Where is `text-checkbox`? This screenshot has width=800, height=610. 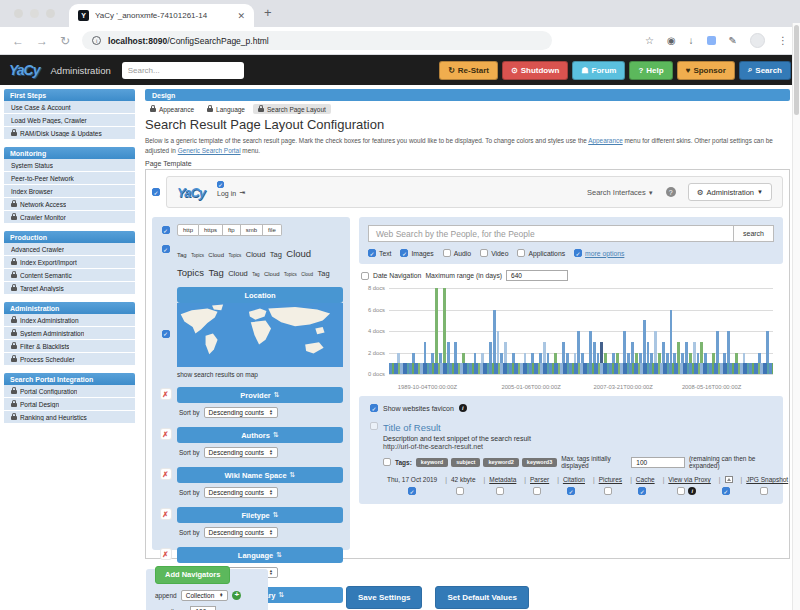
text-checkbox is located at coordinates (372, 253).